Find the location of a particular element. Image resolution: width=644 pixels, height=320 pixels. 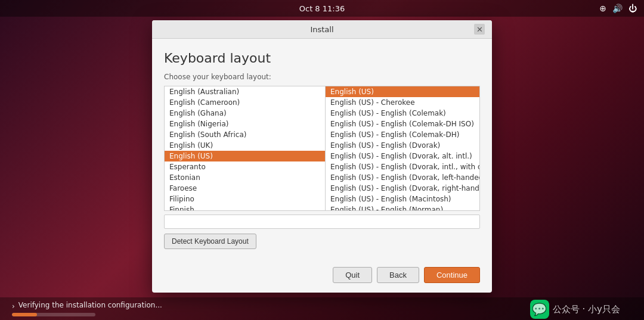

variant-list-item: English (US) - English (Macintosh) is located at coordinates (402, 199).